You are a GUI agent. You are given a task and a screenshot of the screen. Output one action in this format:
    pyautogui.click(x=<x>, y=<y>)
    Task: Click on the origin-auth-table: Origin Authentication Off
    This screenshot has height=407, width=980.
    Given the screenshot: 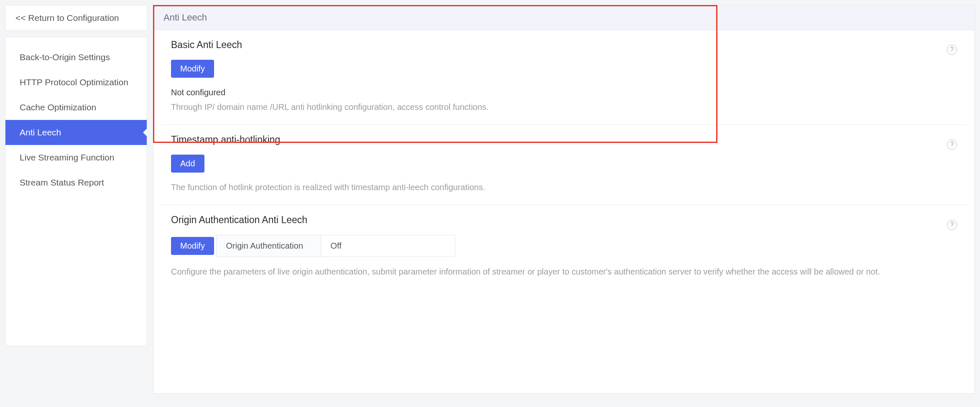 What is the action you would take?
    pyautogui.click(x=336, y=246)
    